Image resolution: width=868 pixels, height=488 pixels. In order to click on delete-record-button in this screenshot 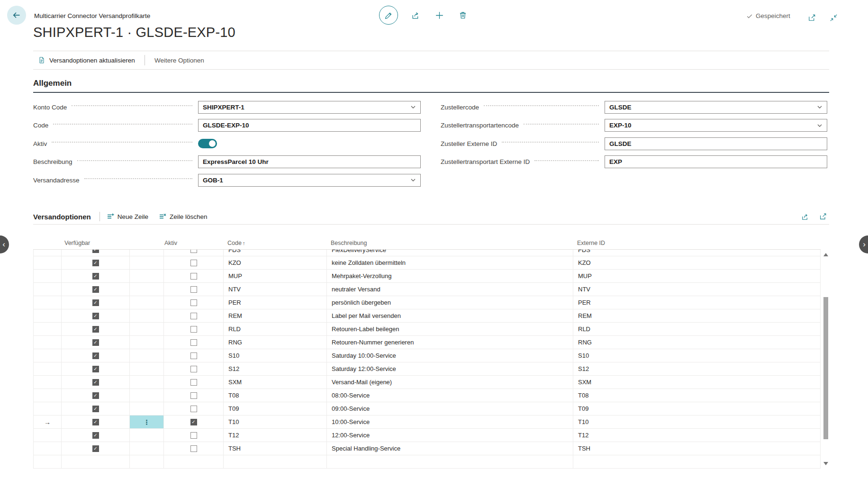, I will do `click(463, 15)`.